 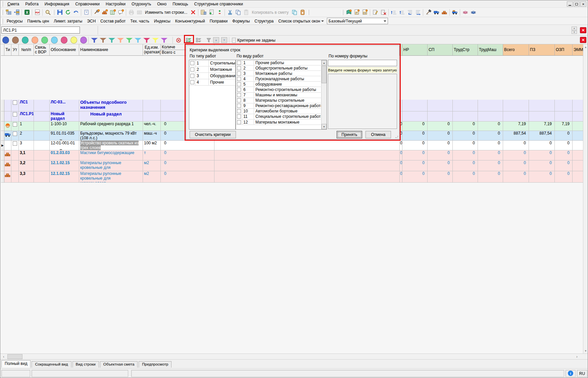 What do you see at coordinates (180, 4) in the screenshot?
I see `menu-item-8: Помощь` at bounding box center [180, 4].